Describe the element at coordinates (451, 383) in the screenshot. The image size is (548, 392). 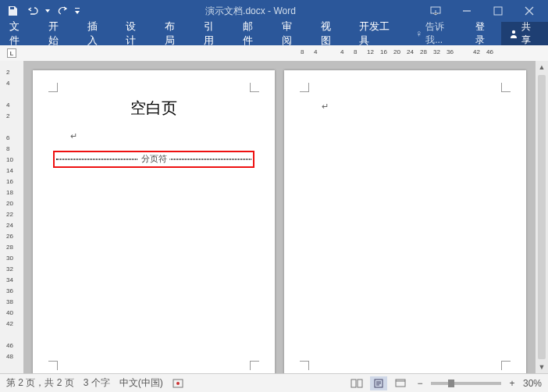
I see `zoom-thumb` at that location.